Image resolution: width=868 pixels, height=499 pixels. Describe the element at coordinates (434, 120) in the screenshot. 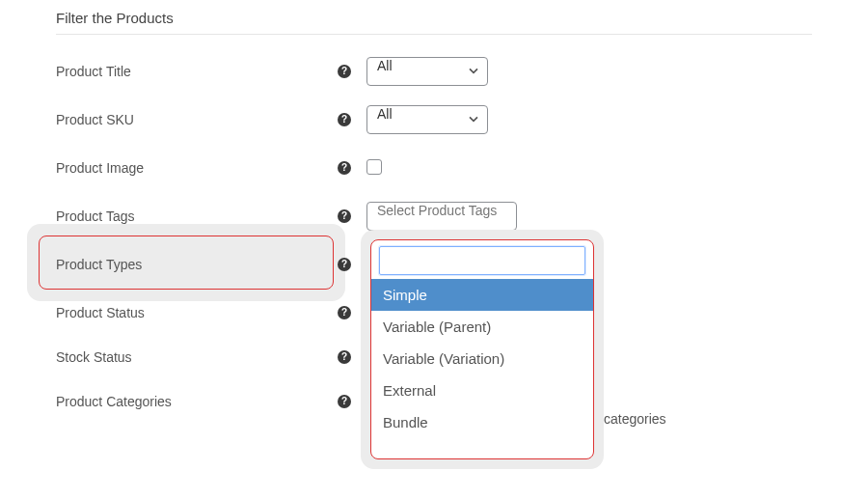

I see `row-product-sku: Product SKU ? All` at that location.